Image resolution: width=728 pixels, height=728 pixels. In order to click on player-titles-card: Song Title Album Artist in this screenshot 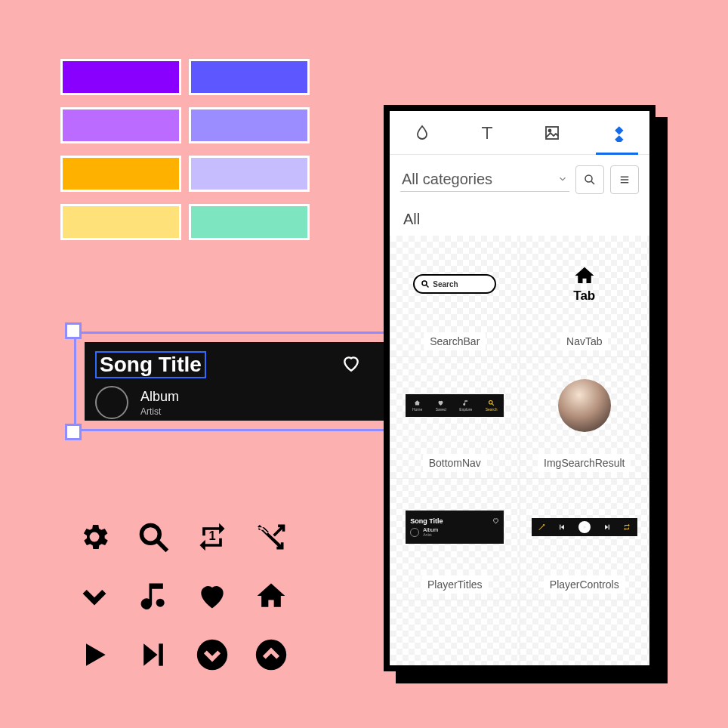, I will do `click(238, 381)`.